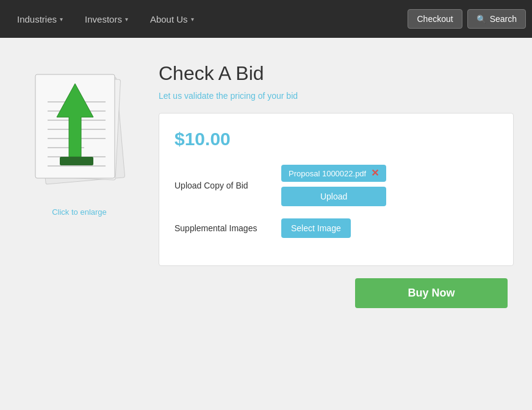  Describe the element at coordinates (104, 20) in the screenshot. I see `nav-investors-label: Investors` at that location.